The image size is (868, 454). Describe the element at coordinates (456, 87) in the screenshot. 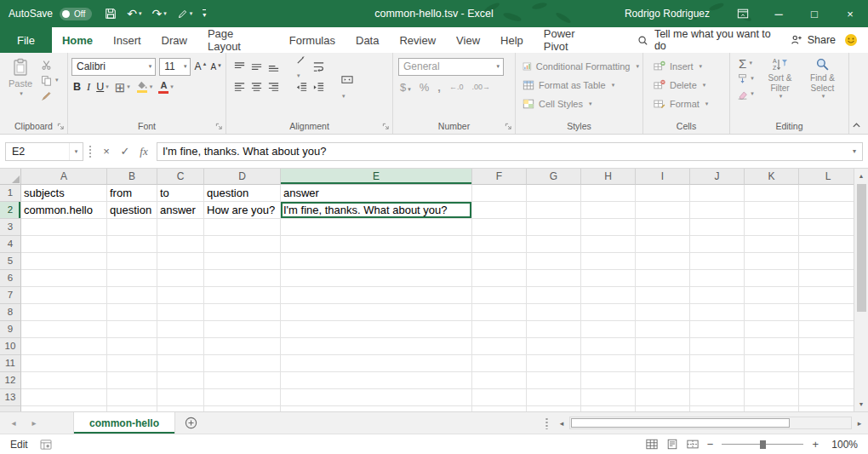

I see `increase-decimal-button: ←.0` at that location.